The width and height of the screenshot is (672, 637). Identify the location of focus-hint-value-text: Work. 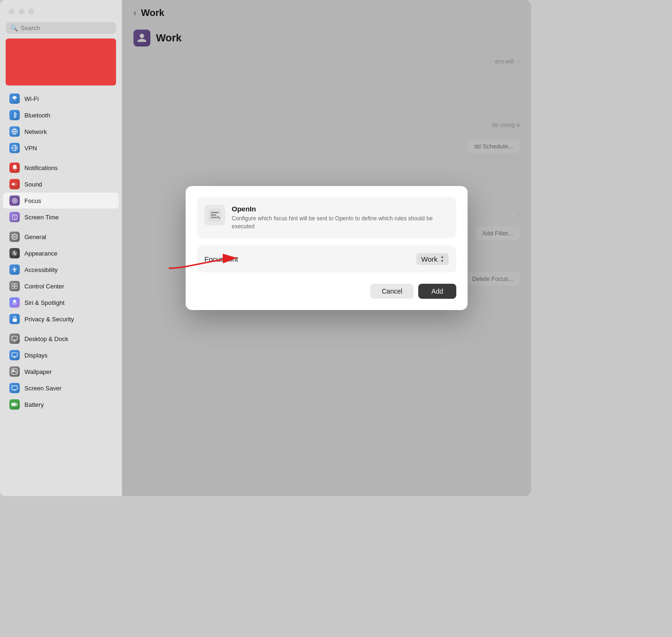
(430, 259).